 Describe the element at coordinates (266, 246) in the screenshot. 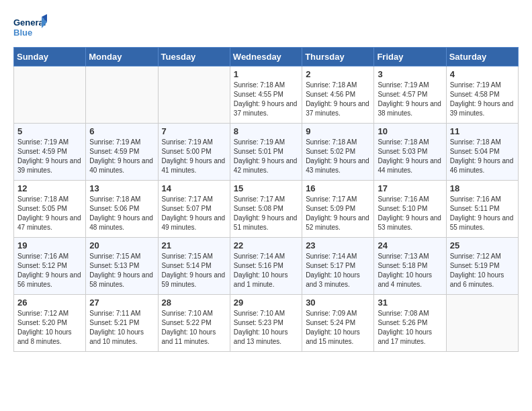

I see `day-number: 22` at that location.